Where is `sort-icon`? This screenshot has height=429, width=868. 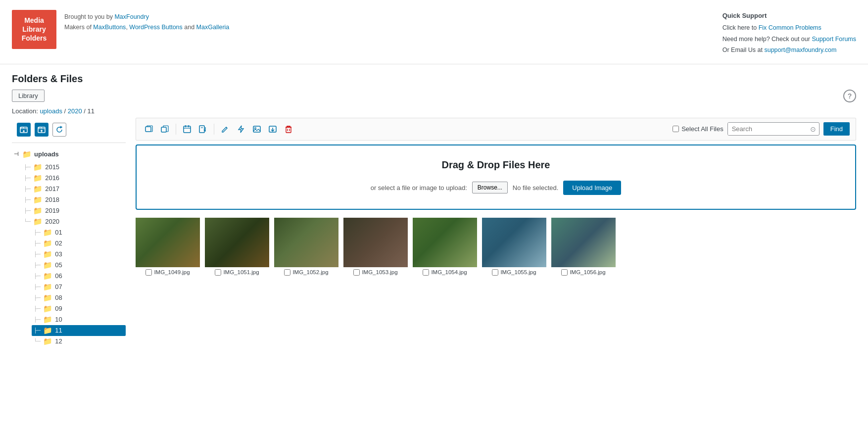 sort-icon is located at coordinates (203, 129).